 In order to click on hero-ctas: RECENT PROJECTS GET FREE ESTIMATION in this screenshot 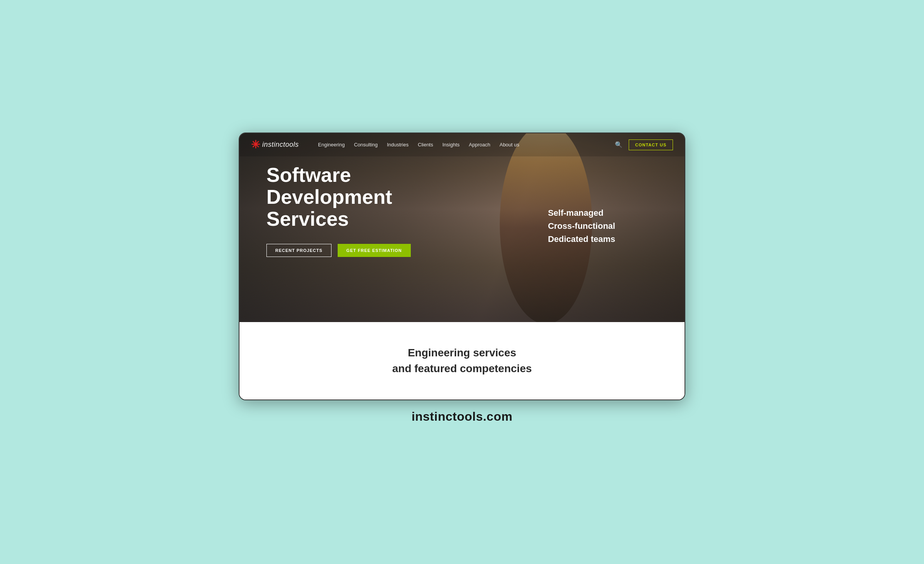, I will do `click(339, 250)`.